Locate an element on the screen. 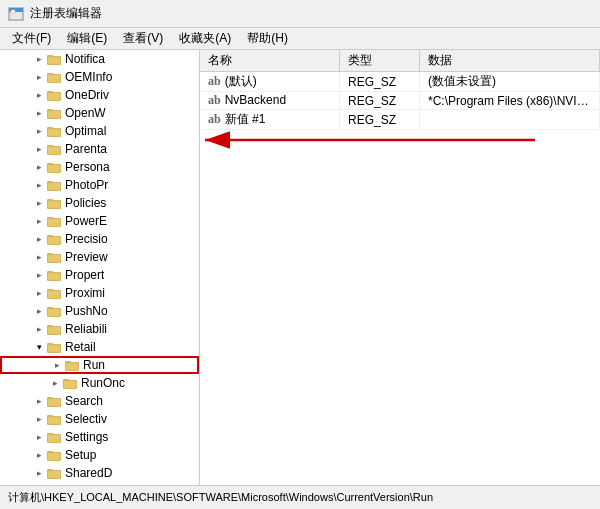 The image size is (600, 509). tree-label-proximi: Proximi is located at coordinates (85, 293).